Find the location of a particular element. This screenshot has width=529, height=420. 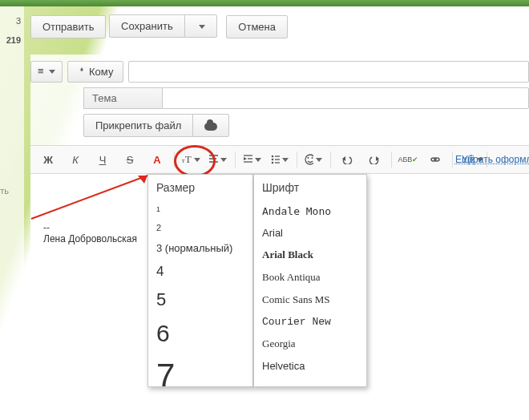

list-icon is located at coordinates (276, 160).